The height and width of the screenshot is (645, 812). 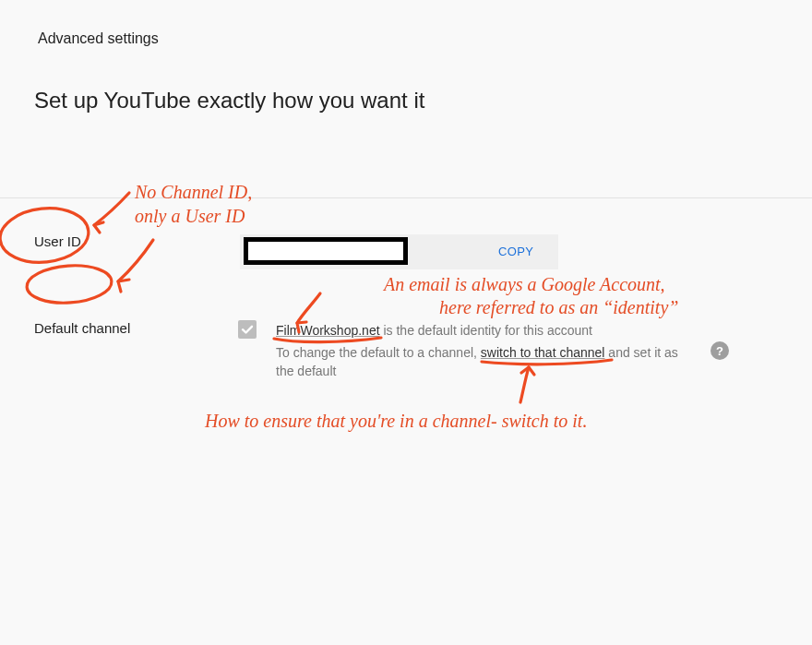 I want to click on user-id-value-redacted, so click(x=326, y=251).